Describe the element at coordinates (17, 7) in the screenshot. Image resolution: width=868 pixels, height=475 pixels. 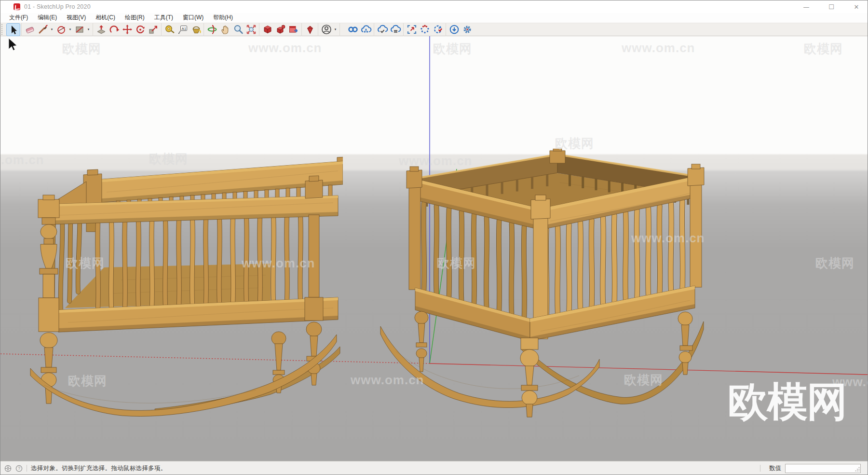
I see `sketchup-logo-icon` at that location.